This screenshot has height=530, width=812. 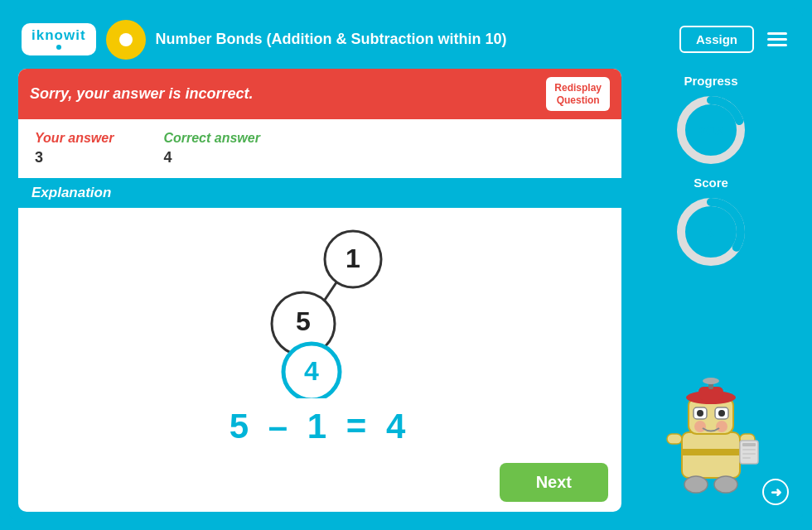 I want to click on assign-button: Assign, so click(x=717, y=40).